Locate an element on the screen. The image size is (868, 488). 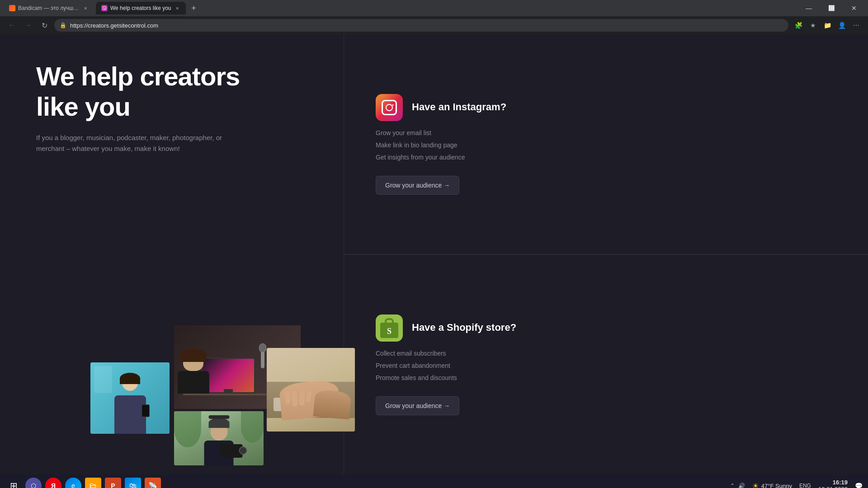
taskbar: ⊞ ⬡ Я e 🗁 P 🛍 📡 ⌃ 🔊 ☀ 47°F Sunny ENG 16:… is located at coordinates (434, 481).